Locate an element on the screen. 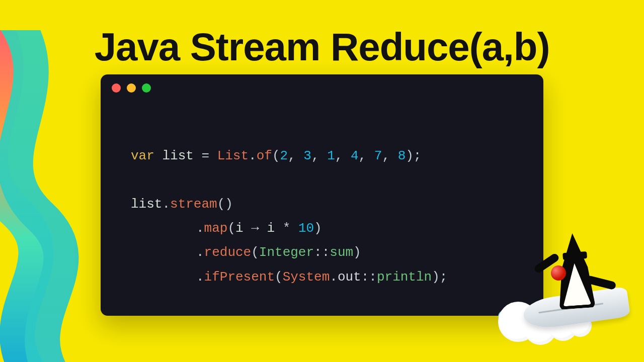 Image resolution: width=644 pixels, height=362 pixels. code-method: println is located at coordinates (405, 277).